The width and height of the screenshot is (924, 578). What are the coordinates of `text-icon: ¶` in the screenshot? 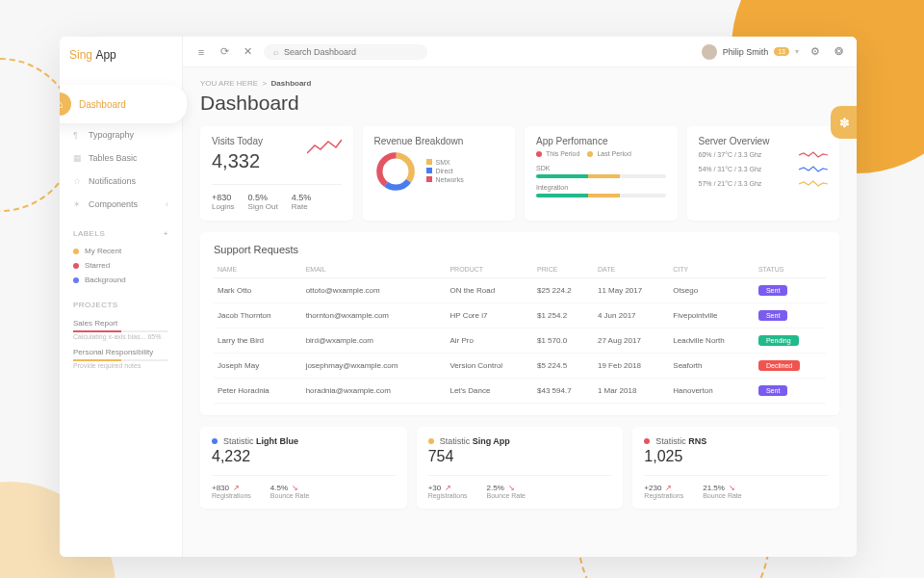 It's located at (78, 135).